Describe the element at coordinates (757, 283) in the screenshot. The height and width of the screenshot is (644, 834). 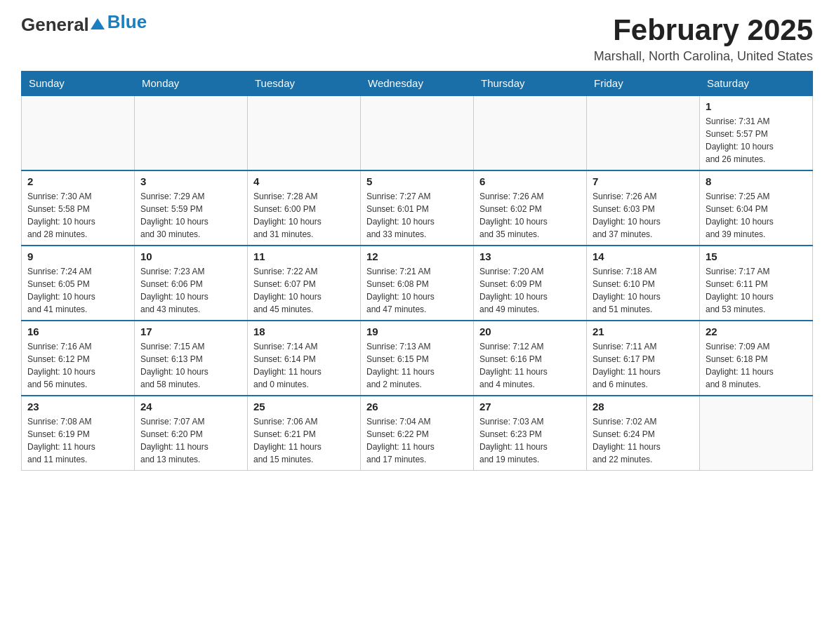
I see `calendar-cell: 15Sunrise: 7:17 AM Sunset: 6:11 PM Dayli…` at that location.